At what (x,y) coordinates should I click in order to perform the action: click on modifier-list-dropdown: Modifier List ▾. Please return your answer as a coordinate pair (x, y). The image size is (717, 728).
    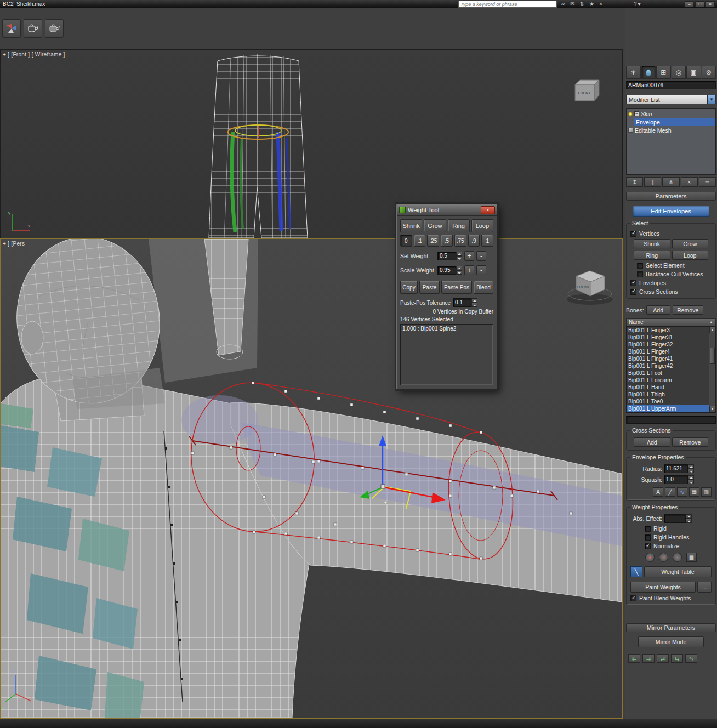
    Looking at the image, I should click on (671, 100).